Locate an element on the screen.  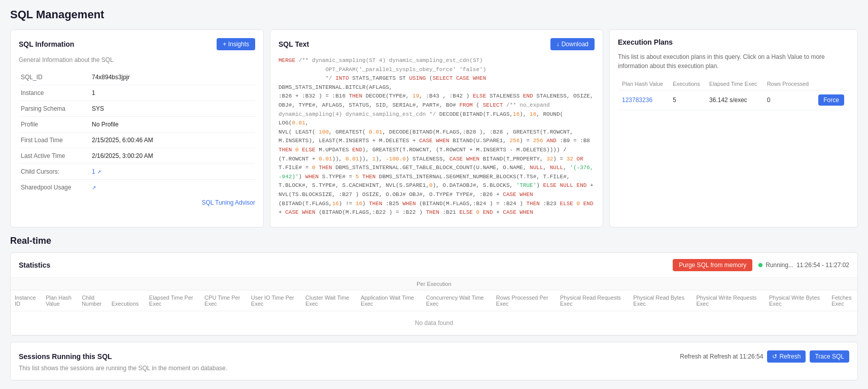
col-executions: Executions is located at coordinates (687, 84).